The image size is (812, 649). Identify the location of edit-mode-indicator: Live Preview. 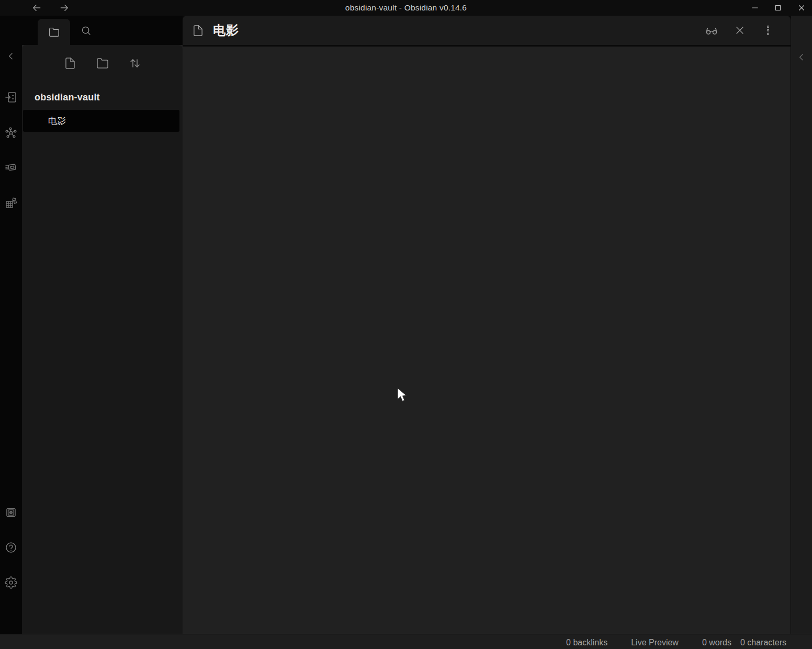
(655, 643).